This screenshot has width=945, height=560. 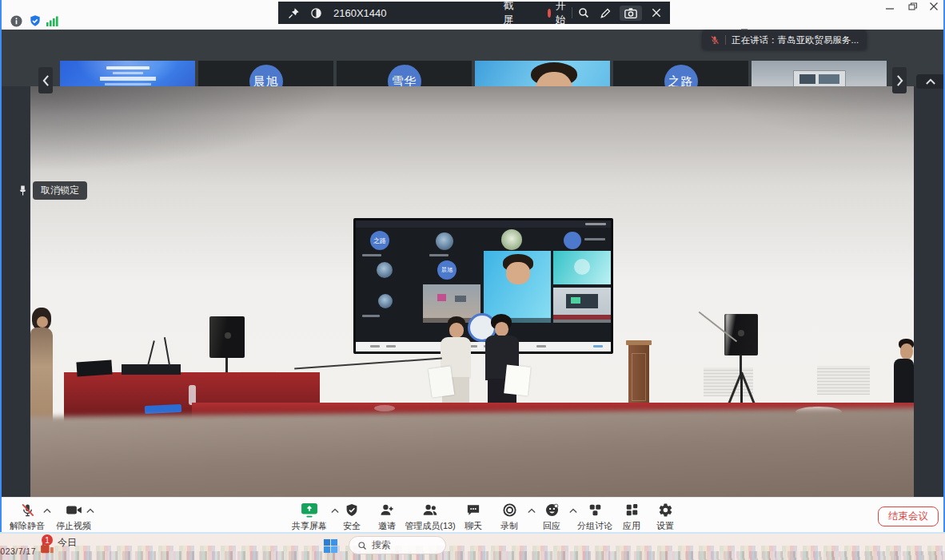 I want to click on close-window-button, so click(x=934, y=6).